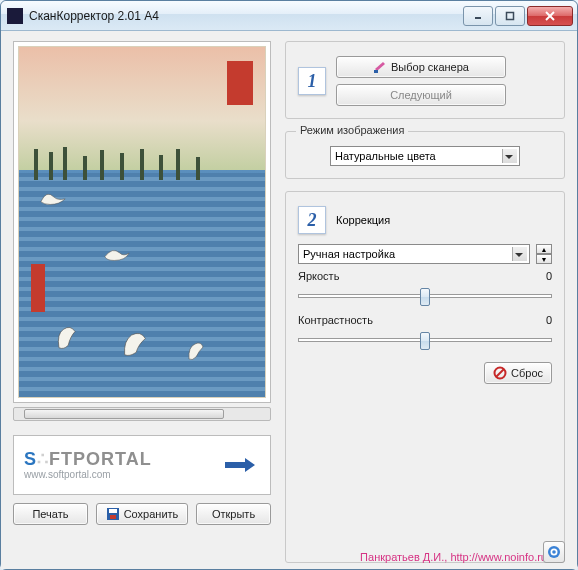 The image size is (578, 570). Describe the element at coordinates (549, 276) in the screenshot. I see `brightness-value: 0` at that location.